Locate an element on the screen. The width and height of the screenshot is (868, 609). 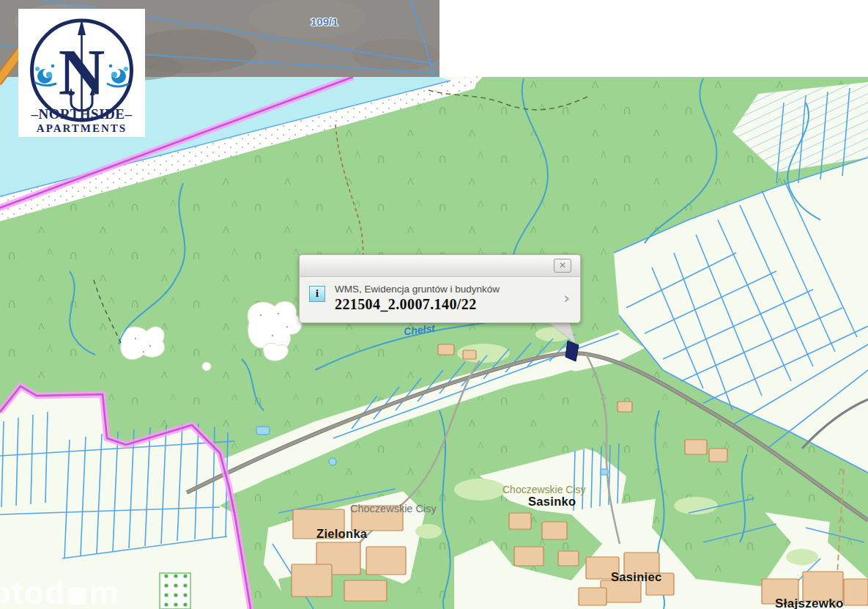
wms-info-popup: ✕ i WMS, Ewidencja gruntów i budynków 22… is located at coordinates (439, 289).